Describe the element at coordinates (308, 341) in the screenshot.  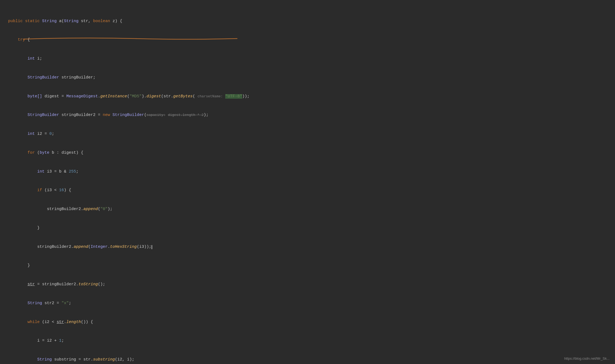
I see `code-line-18: i = i2 + 1;` at that location.